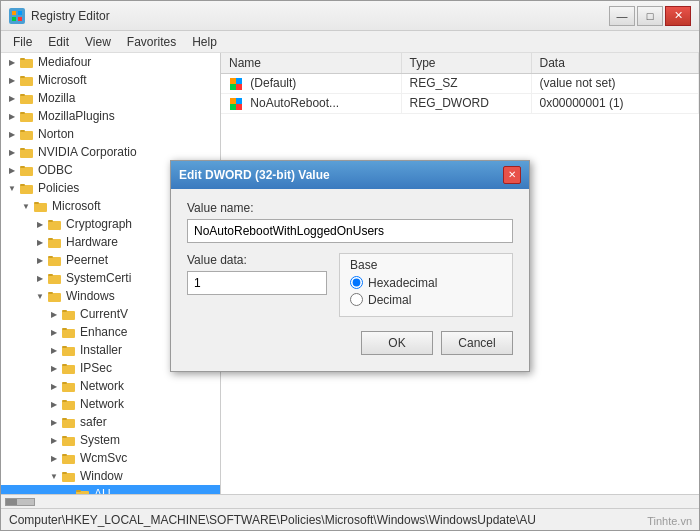  What do you see at coordinates (236, 84) in the screenshot?
I see `default-icon` at bounding box center [236, 84].